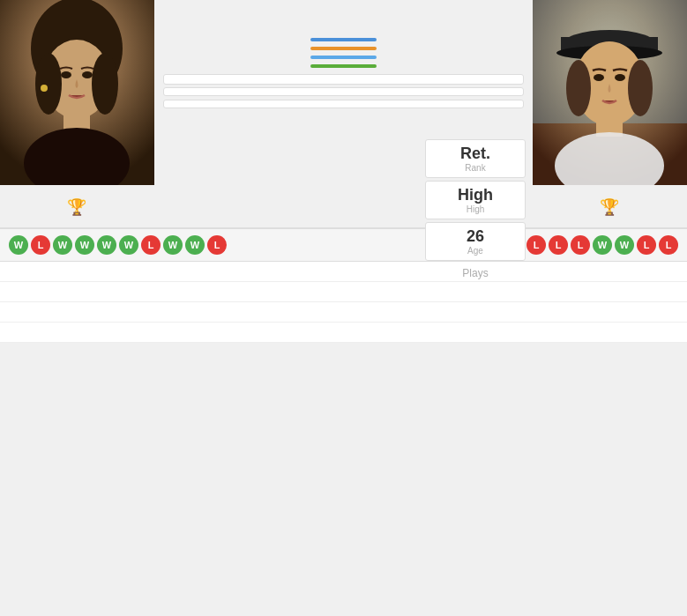 This screenshot has height=616, width=687. What do you see at coordinates (475, 275) in the screenshot?
I see `right-plays-label: Plays` at bounding box center [475, 275].